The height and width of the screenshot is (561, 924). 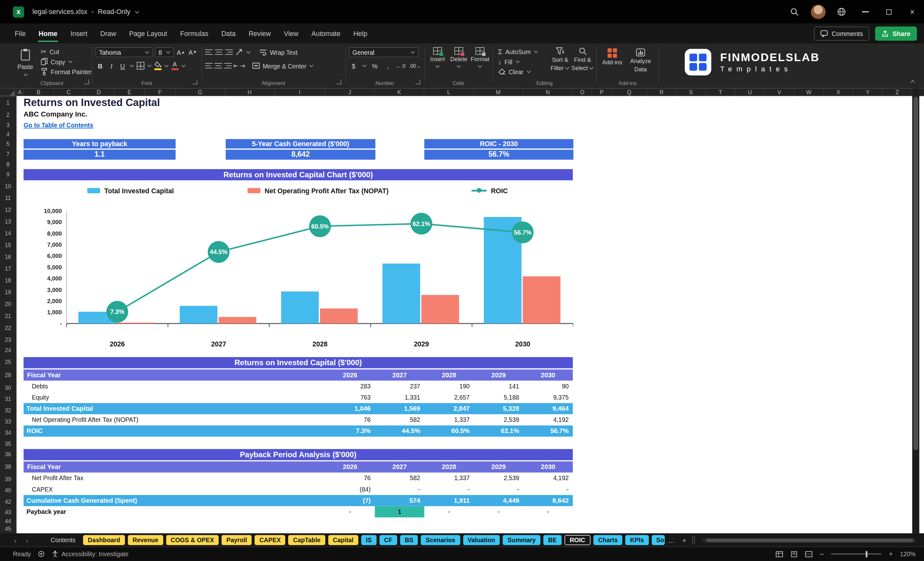 I want to click on value-cell: 5,328, so click(x=498, y=409).